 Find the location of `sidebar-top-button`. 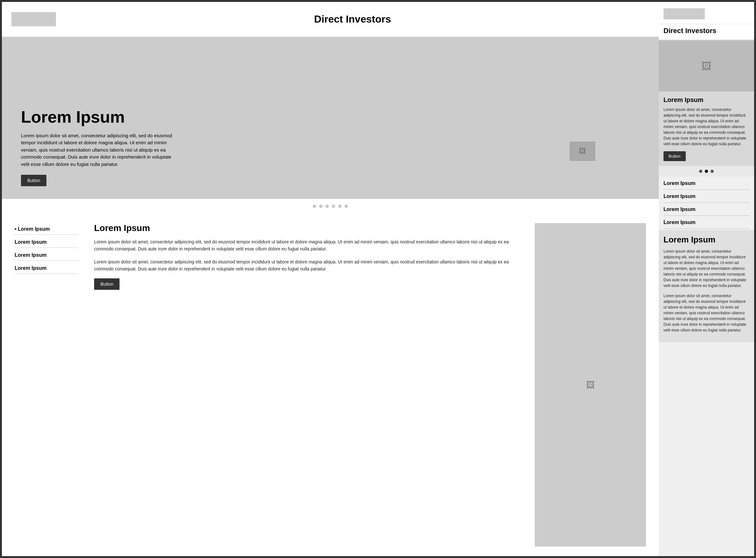

sidebar-top-button is located at coordinates (684, 14).